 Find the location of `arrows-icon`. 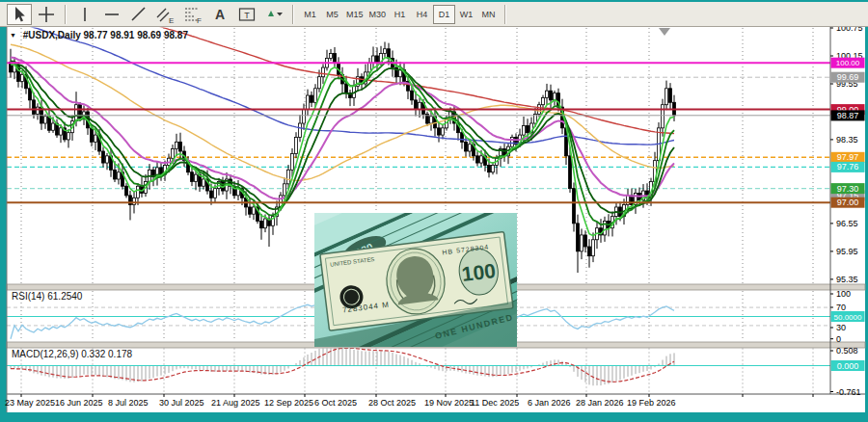

arrows-icon is located at coordinates (274, 14).